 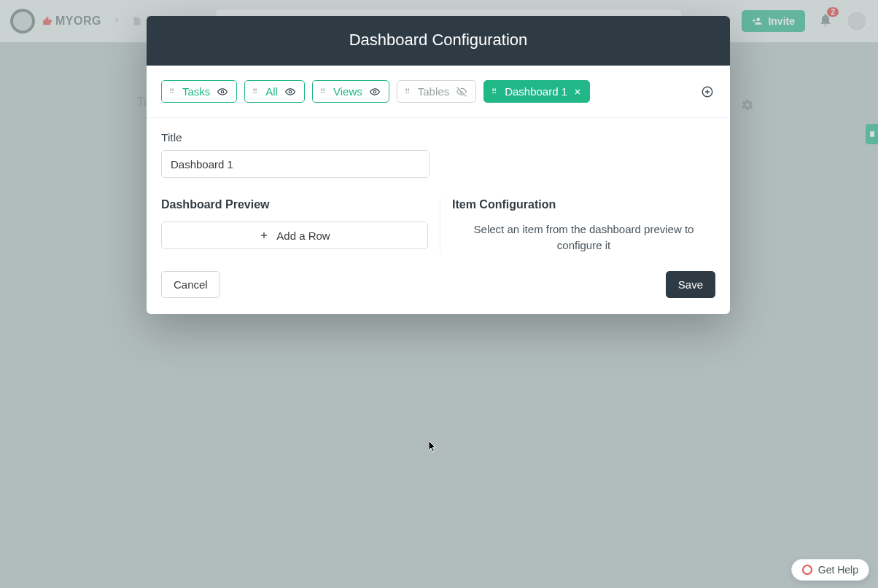 I want to click on preview-heading: Dashboard Preview, so click(x=295, y=205).